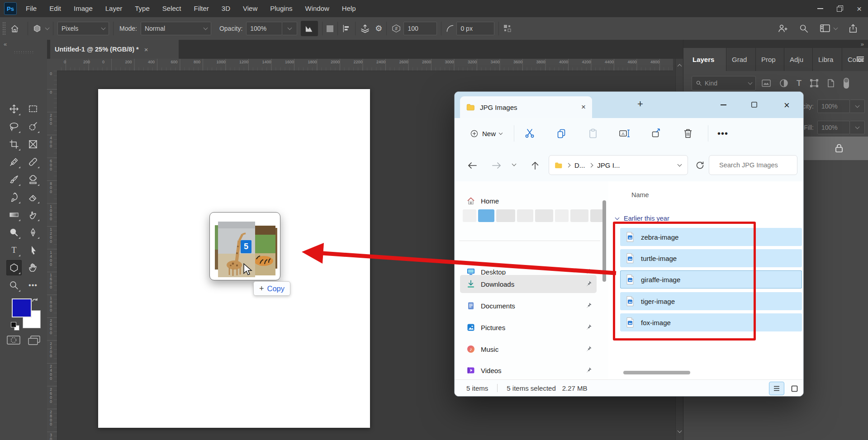  Describe the element at coordinates (814, 83) in the screenshot. I see `filter-shape-icon` at that location.